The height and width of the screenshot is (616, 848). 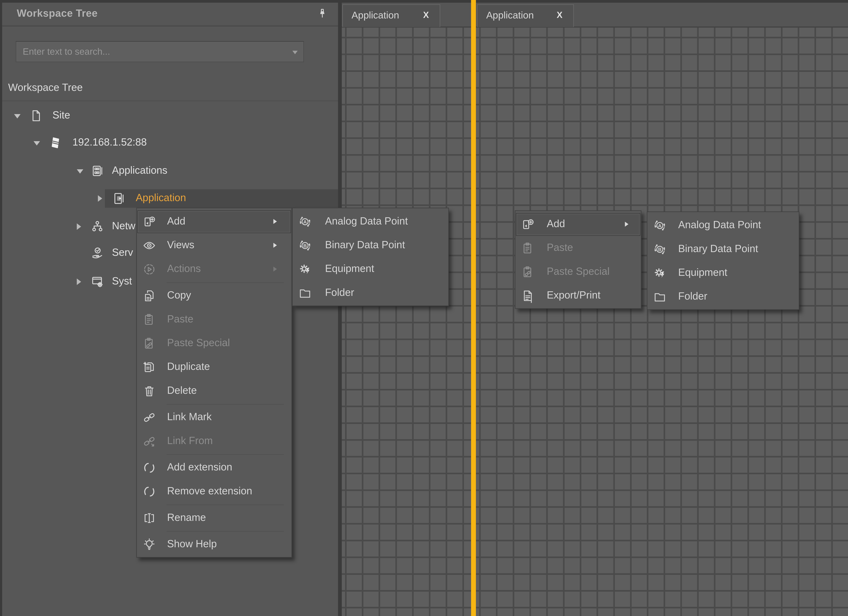 I want to click on tree-item-label: Serv, so click(x=123, y=252).